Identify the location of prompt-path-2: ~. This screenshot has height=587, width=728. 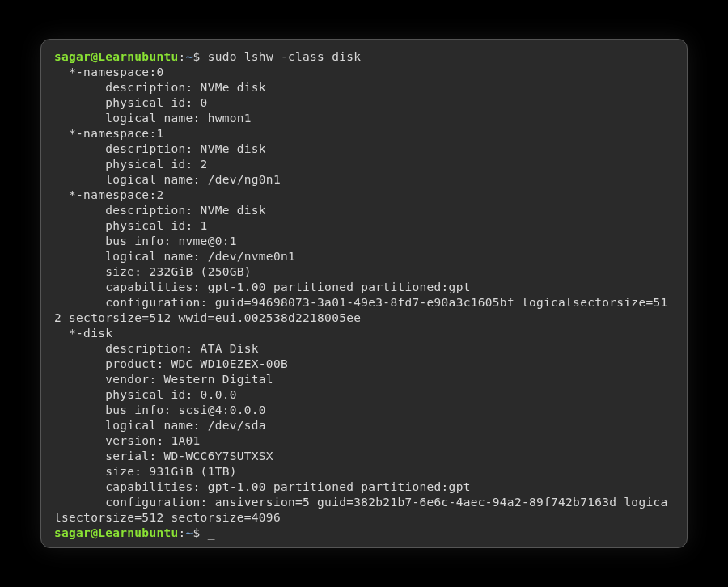
(189, 533).